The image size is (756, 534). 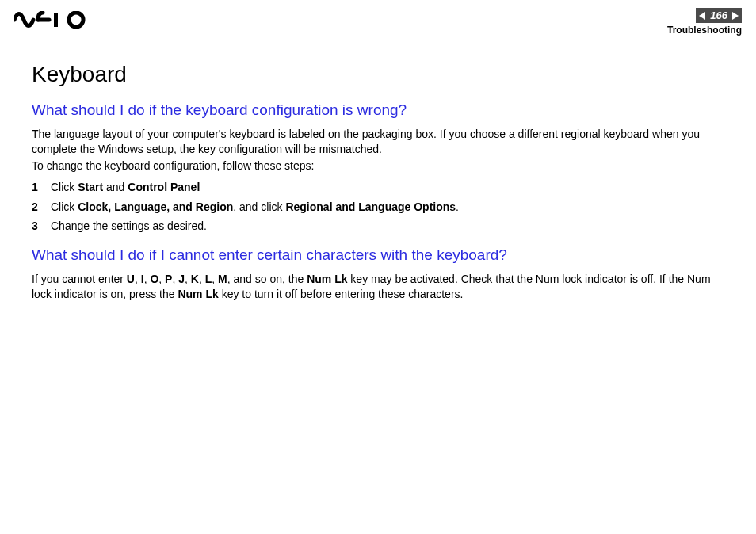 I want to click on q1-para1: The language layout of your computer's k…, so click(x=378, y=142).